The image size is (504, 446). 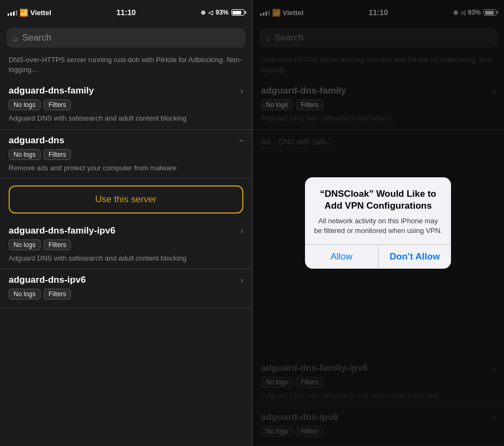 What do you see at coordinates (25, 105) in the screenshot?
I see `tag-no-logs: No logs` at bounding box center [25, 105].